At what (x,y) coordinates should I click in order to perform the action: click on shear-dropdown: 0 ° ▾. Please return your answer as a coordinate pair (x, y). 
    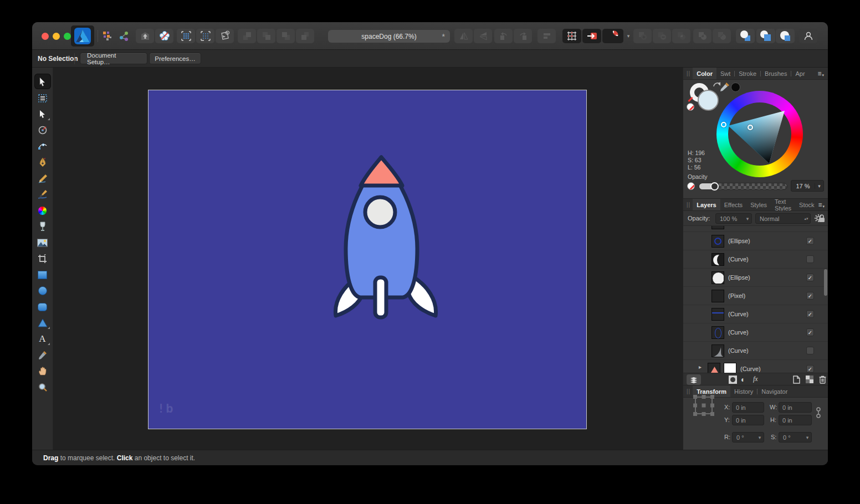
    Looking at the image, I should click on (795, 438).